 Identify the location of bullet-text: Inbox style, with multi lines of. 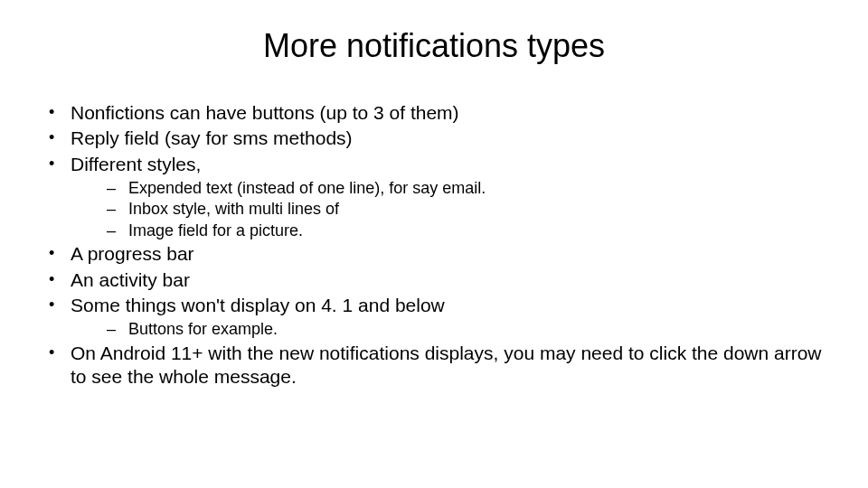
(233, 209).